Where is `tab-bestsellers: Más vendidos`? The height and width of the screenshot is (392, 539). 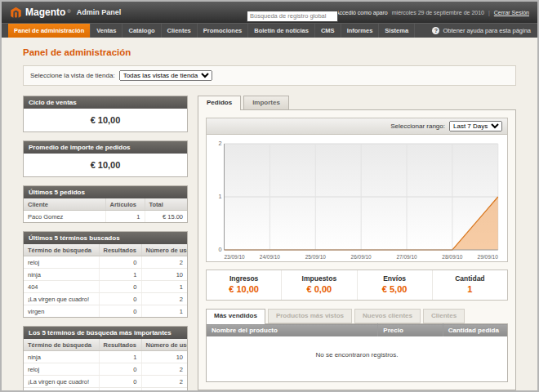
tab-bestsellers: Más vendidos is located at coordinates (235, 317).